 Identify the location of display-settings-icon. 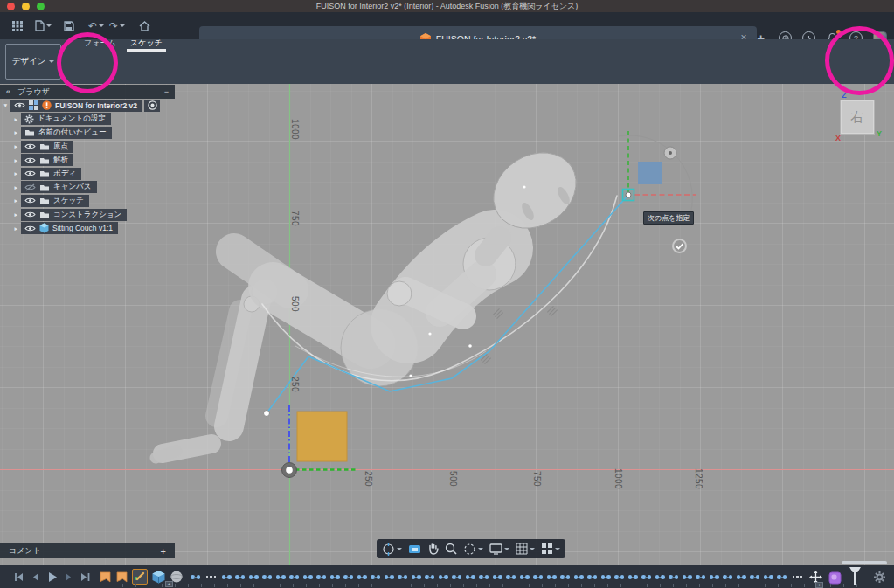
(500, 549).